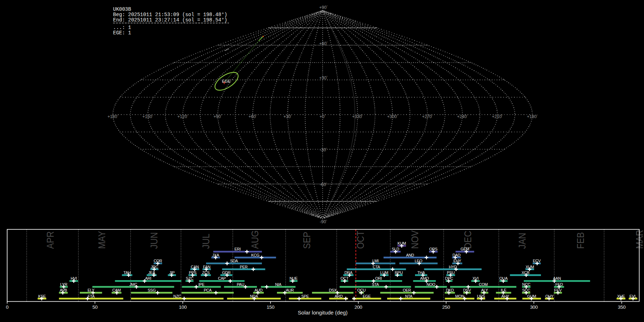 This screenshot has height=322, width=644. What do you see at coordinates (357, 117) in the screenshot?
I see `svg-text: +330°` at bounding box center [357, 117].